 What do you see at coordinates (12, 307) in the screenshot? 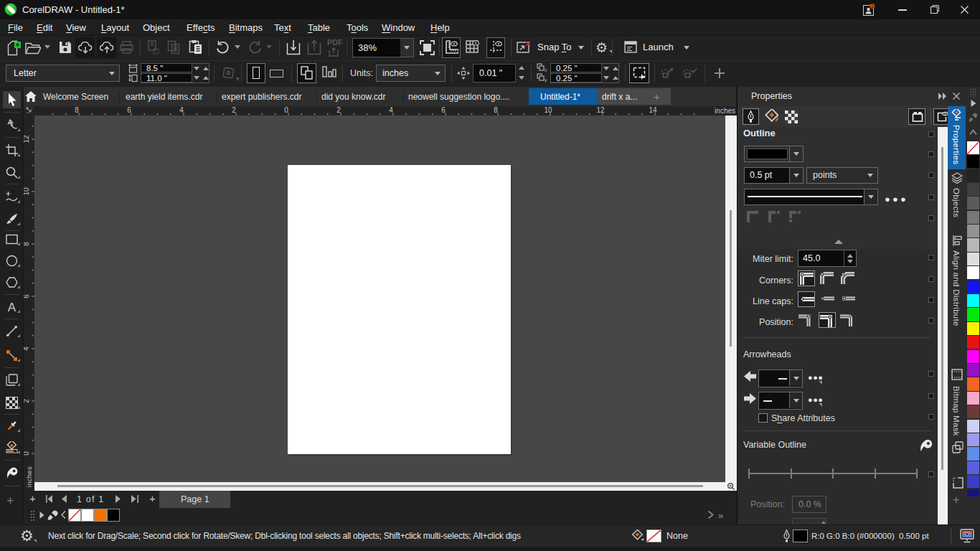
I see `svg-text: A` at bounding box center [12, 307].